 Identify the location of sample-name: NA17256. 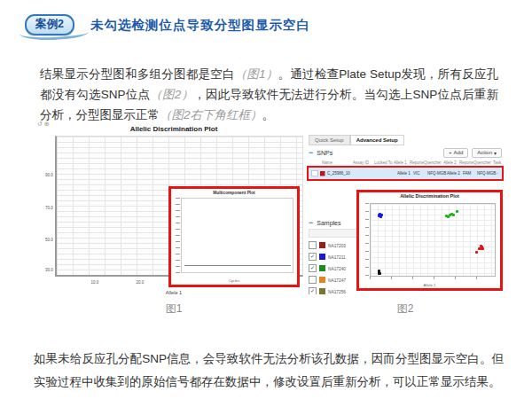
(337, 291).